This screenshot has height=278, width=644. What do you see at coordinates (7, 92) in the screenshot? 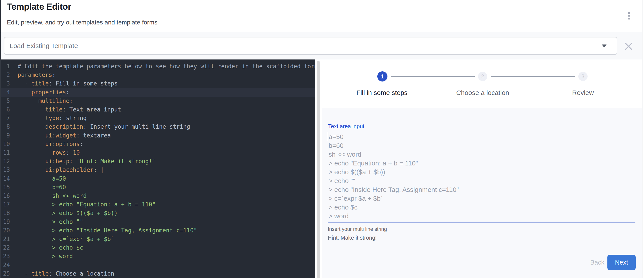
I see `line-number: 4` at bounding box center [7, 92].